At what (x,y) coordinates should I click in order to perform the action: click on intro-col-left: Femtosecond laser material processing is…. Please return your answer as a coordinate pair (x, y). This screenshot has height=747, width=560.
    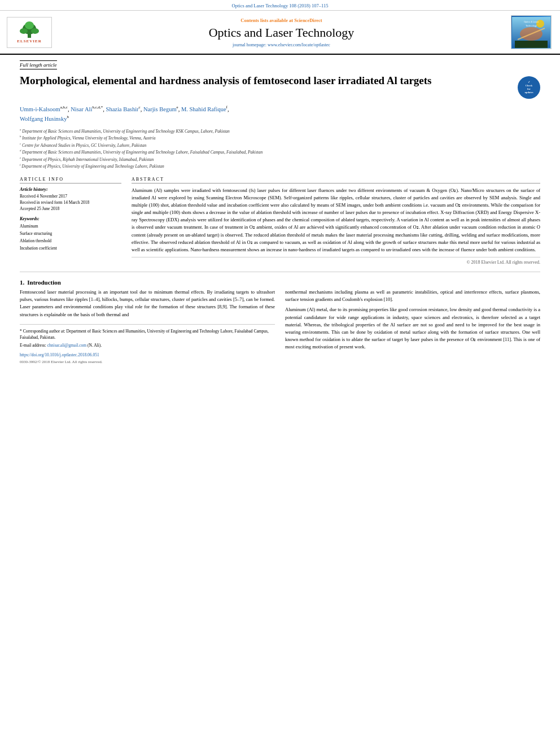
    Looking at the image, I should click on (147, 326).